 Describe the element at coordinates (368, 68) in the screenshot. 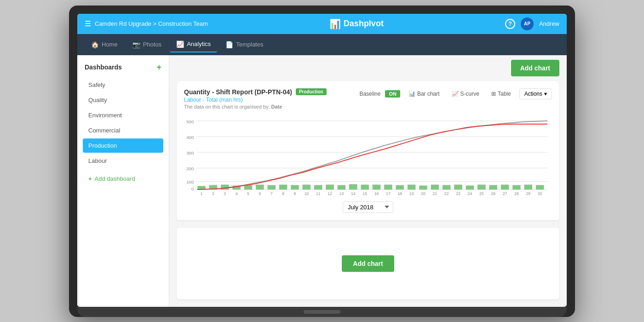

I see `content-header: Add chart` at that location.